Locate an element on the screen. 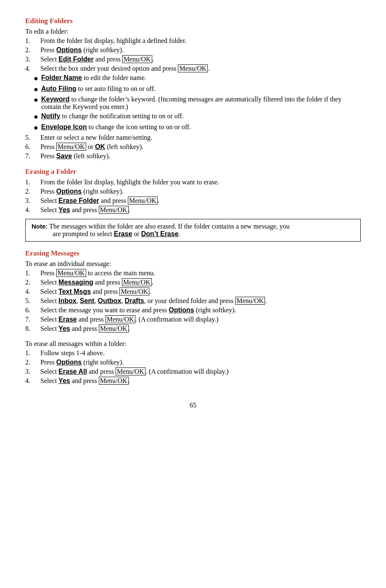 The height and width of the screenshot is (588, 386). bullet-item: ● Auto Filing to set auto filing to on o… is located at coordinates (193, 90).